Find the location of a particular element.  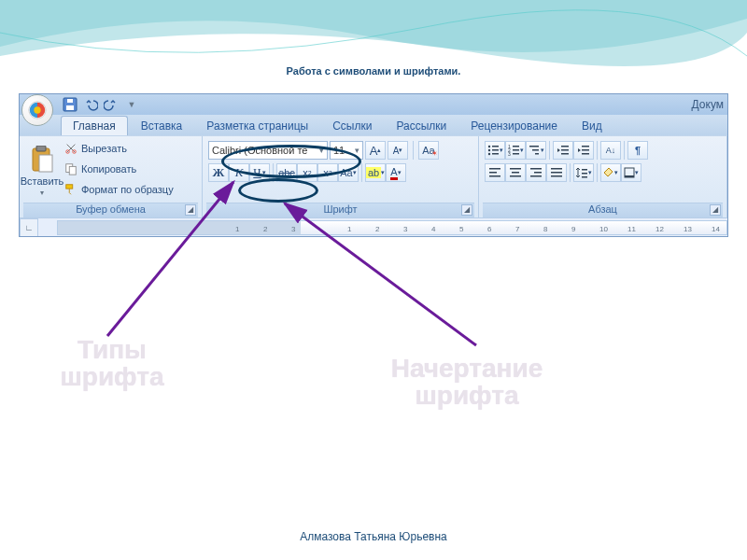

increase-indent-icon is located at coordinates (584, 150).